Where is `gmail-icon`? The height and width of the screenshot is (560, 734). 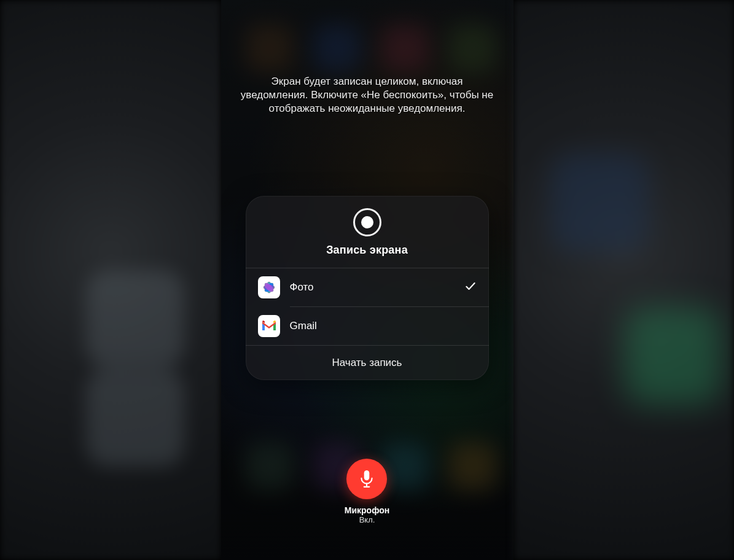 gmail-icon is located at coordinates (269, 326).